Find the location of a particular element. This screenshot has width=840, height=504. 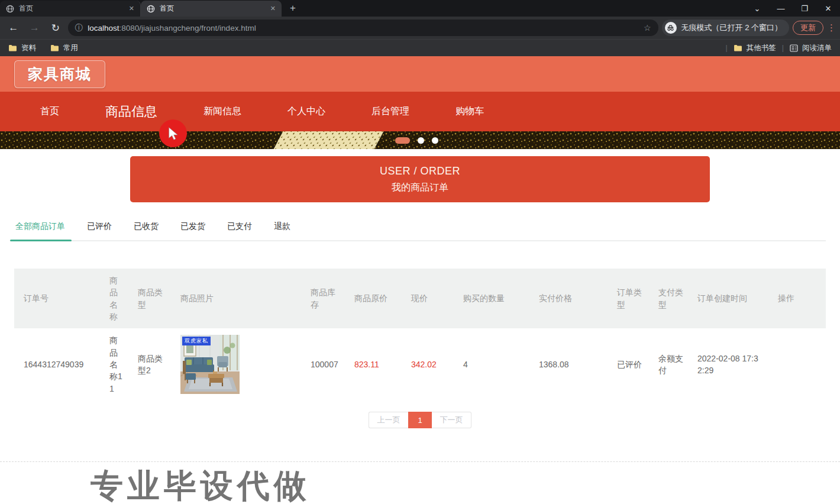

brand-badge: 双虎家私 is located at coordinates (196, 341).